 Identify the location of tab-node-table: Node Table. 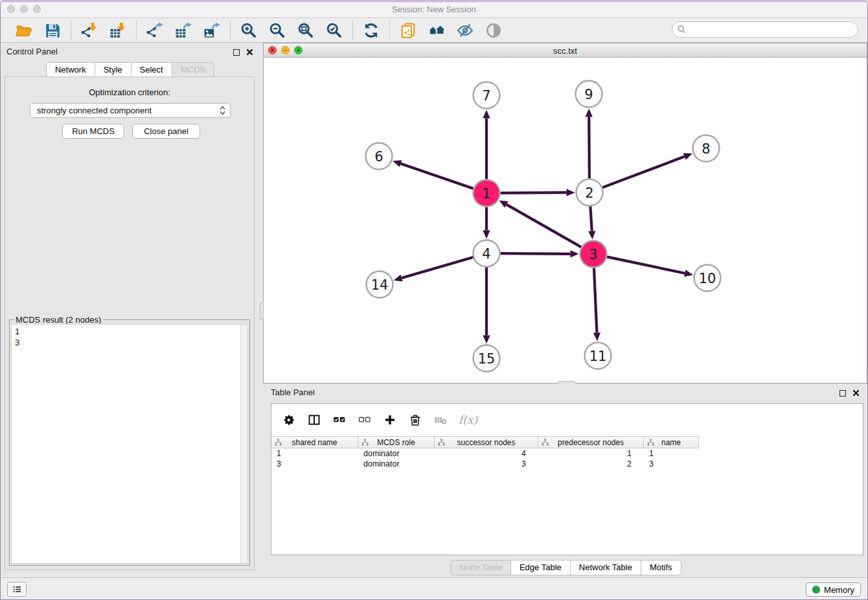
(481, 568).